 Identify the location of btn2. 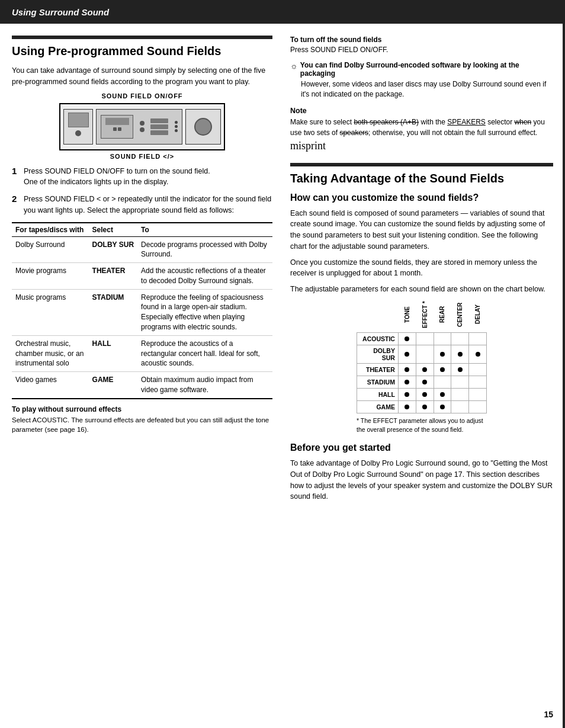
(120, 129).